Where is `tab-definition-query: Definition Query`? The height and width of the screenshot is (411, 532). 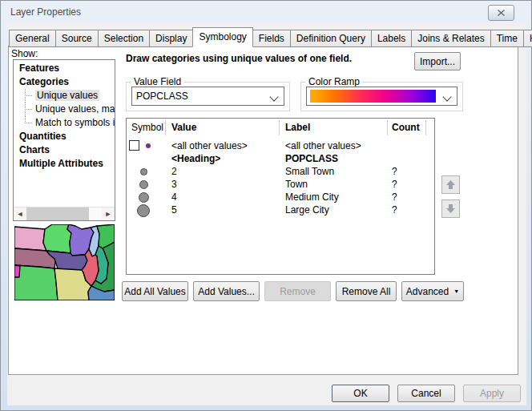 tab-definition-query: Definition Query is located at coordinates (331, 38).